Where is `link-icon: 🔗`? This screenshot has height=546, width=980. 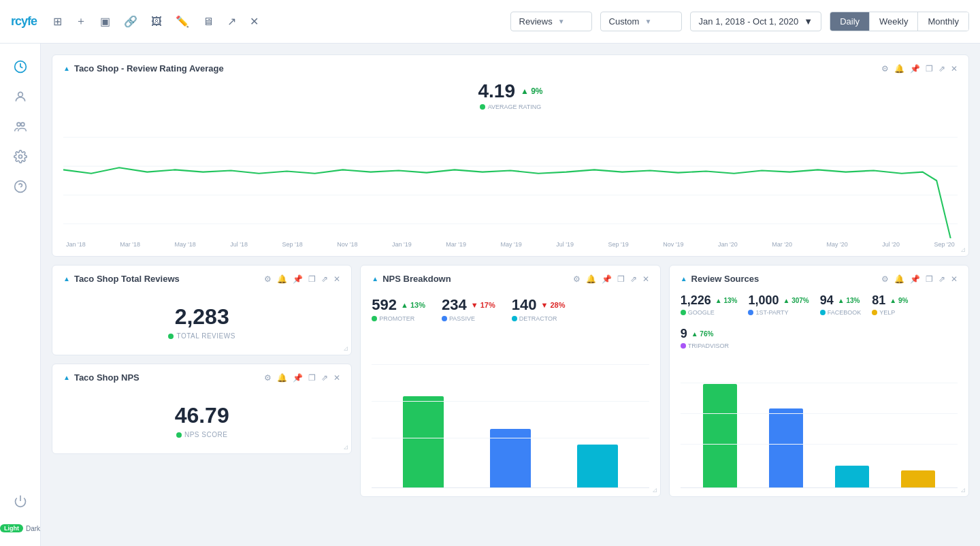
link-icon: 🔗 is located at coordinates (131, 22).